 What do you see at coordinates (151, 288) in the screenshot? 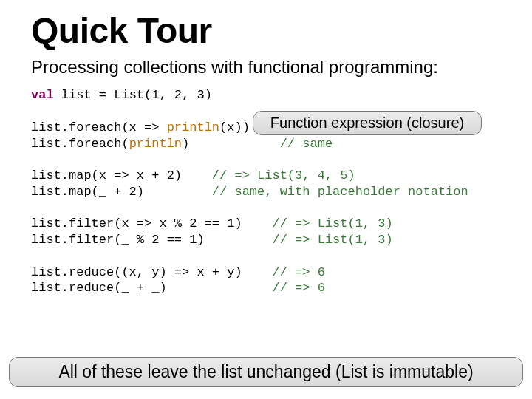
I see `code-text: list.reduce(_ + _)` at bounding box center [151, 288].